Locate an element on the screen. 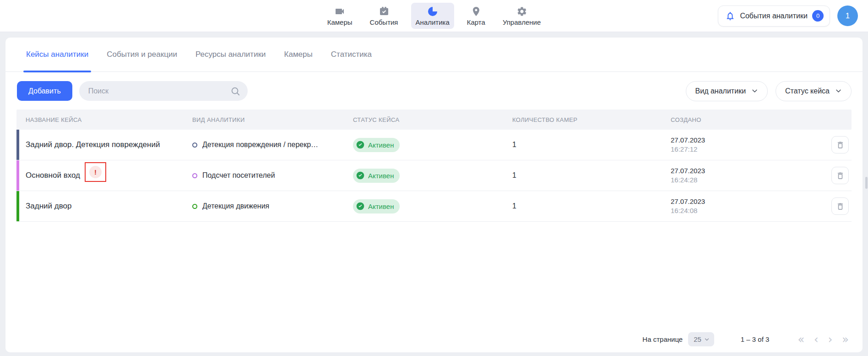 The image size is (868, 356). created-time: 16:24:08 is located at coordinates (688, 211).